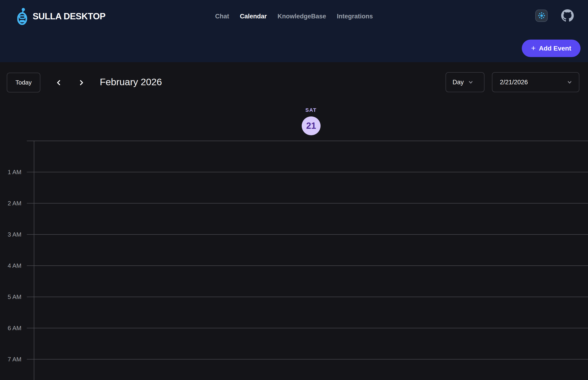  I want to click on brand: SULLA DESKTOP, so click(61, 16).